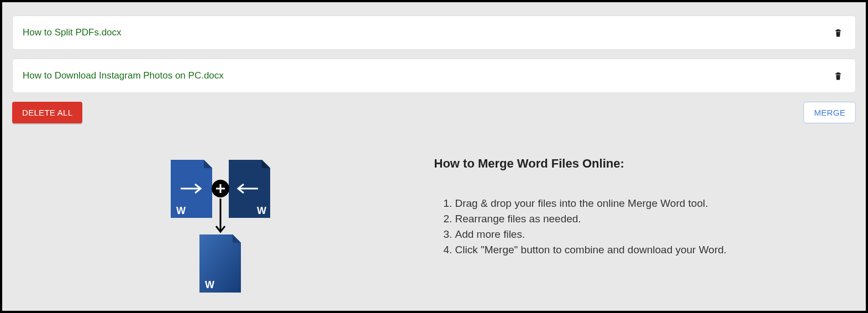 This screenshot has width=868, height=313. I want to click on info-steps-list: Drag & drop your files into the online M…, so click(645, 227).